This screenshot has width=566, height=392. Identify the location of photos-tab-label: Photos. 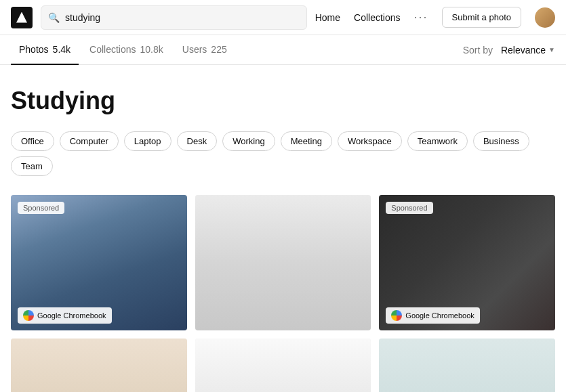
(34, 49).